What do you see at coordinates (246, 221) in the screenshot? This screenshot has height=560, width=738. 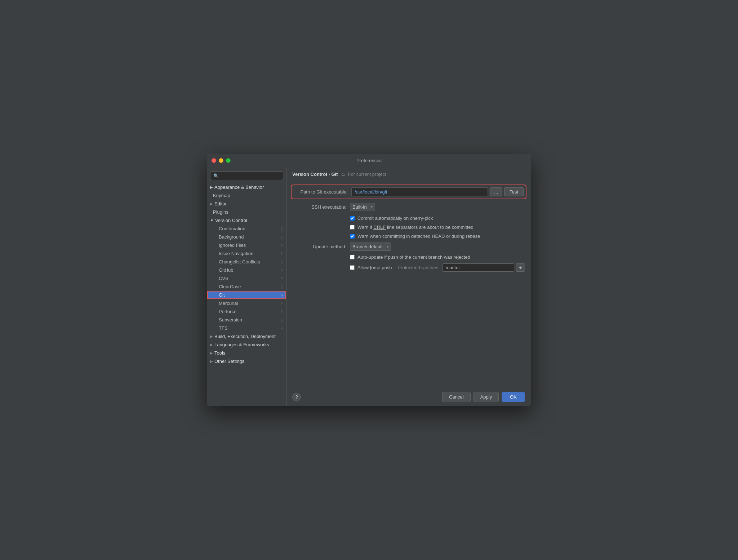 I see `sidebar-item-version-control: ▼ Version Control` at bounding box center [246, 221].